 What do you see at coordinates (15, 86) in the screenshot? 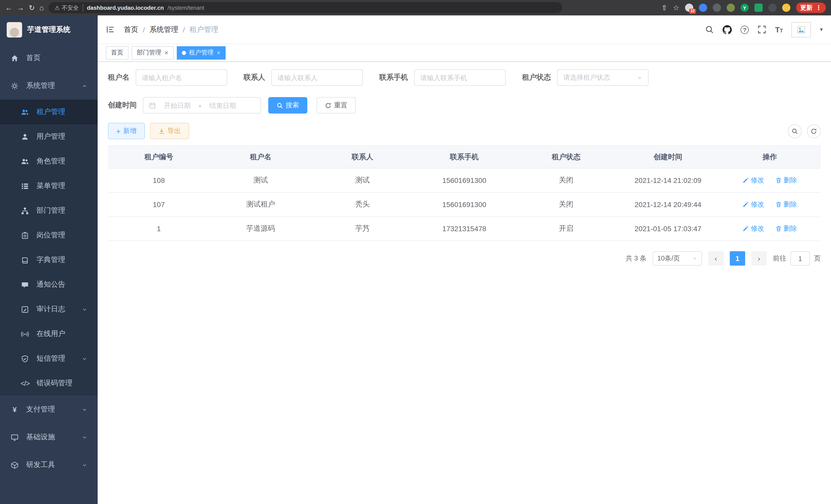
I see `gear-icon` at bounding box center [15, 86].